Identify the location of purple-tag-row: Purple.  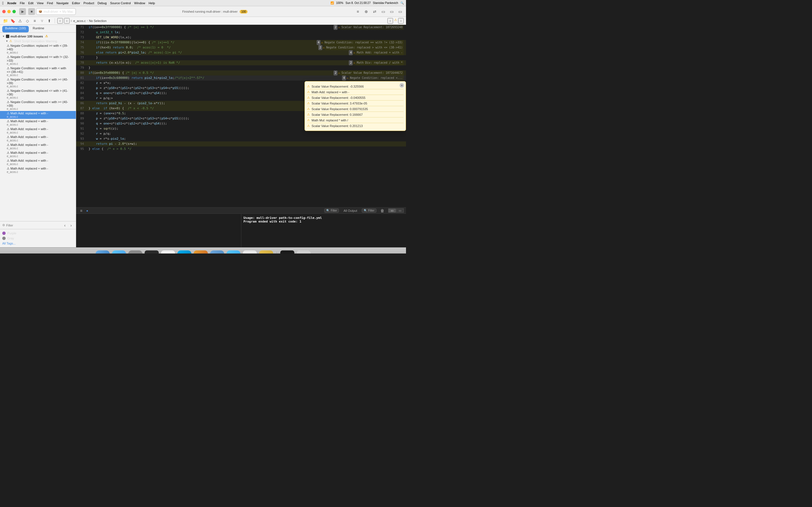
(38, 233).